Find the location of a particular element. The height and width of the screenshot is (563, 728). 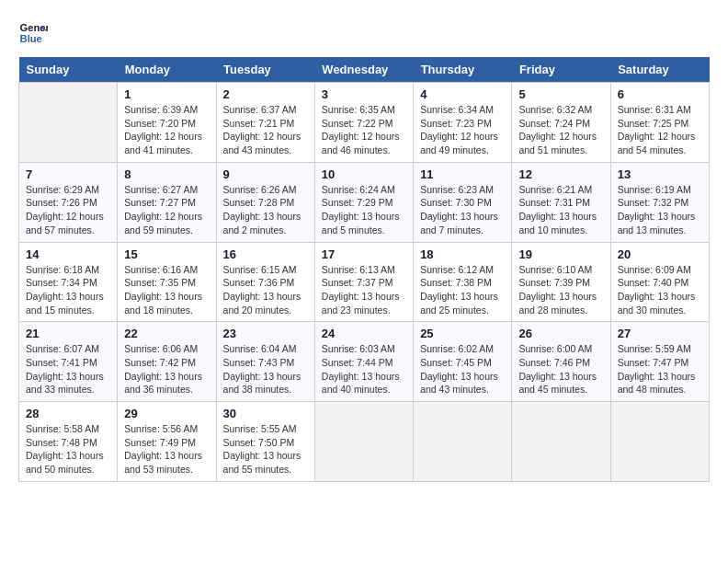

weekday-header-row: SundayMondayTuesdayWednesdayThursdayFrid… is located at coordinates (364, 70).